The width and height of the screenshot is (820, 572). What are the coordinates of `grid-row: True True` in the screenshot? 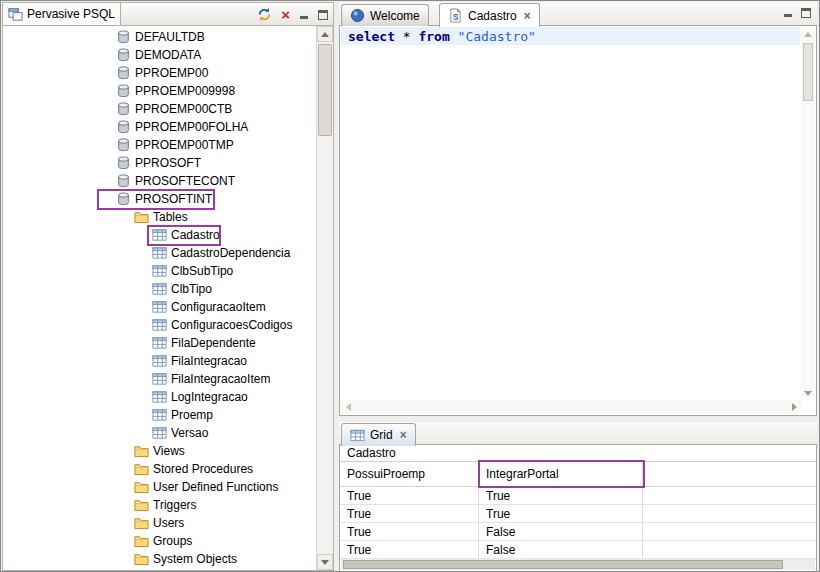 It's located at (578, 496).